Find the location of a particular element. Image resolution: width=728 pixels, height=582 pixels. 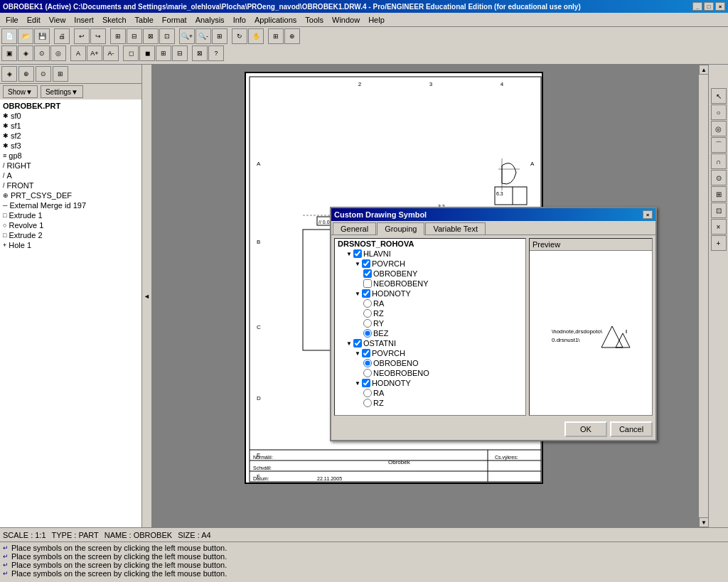

tree-hodnoty1: ▼ HODNOTY is located at coordinates (430, 293).